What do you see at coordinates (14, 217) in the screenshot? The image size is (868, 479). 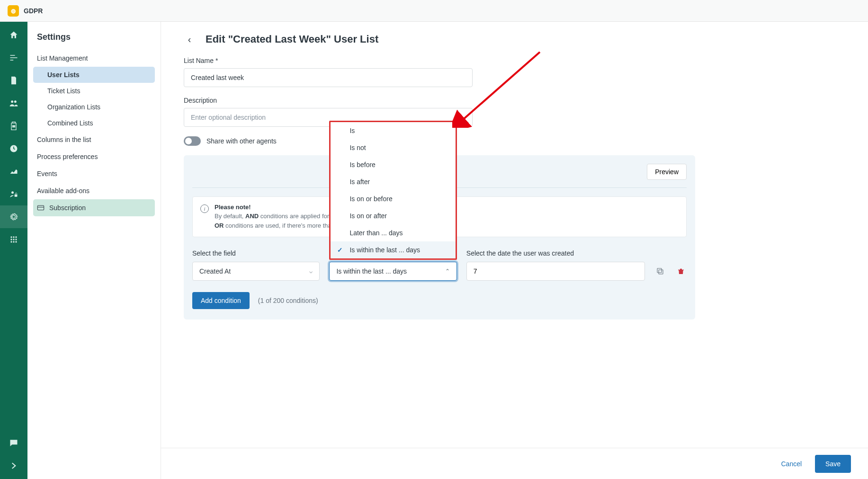 I see `settings-icon` at bounding box center [14, 217].